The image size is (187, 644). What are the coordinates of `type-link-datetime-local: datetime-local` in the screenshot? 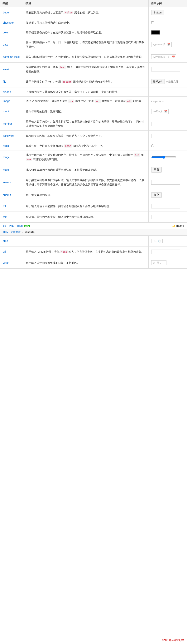 It's located at (11, 57).